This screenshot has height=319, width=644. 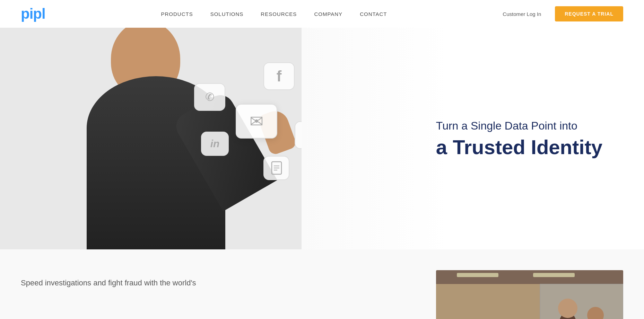 What do you see at coordinates (522, 14) in the screenshot?
I see `customer-log-link: Customer Log In` at bounding box center [522, 14].